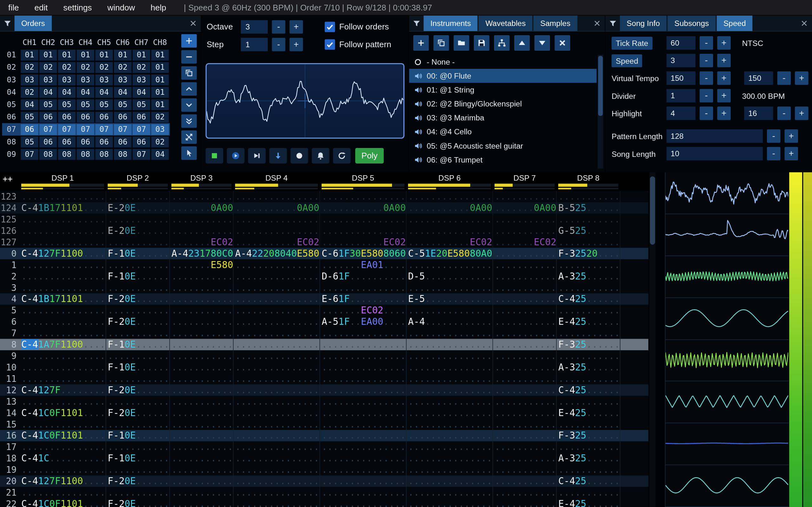 The width and height of the screenshot is (812, 507). What do you see at coordinates (734, 23) in the screenshot?
I see `tab-speed: Speed` at bounding box center [734, 23].